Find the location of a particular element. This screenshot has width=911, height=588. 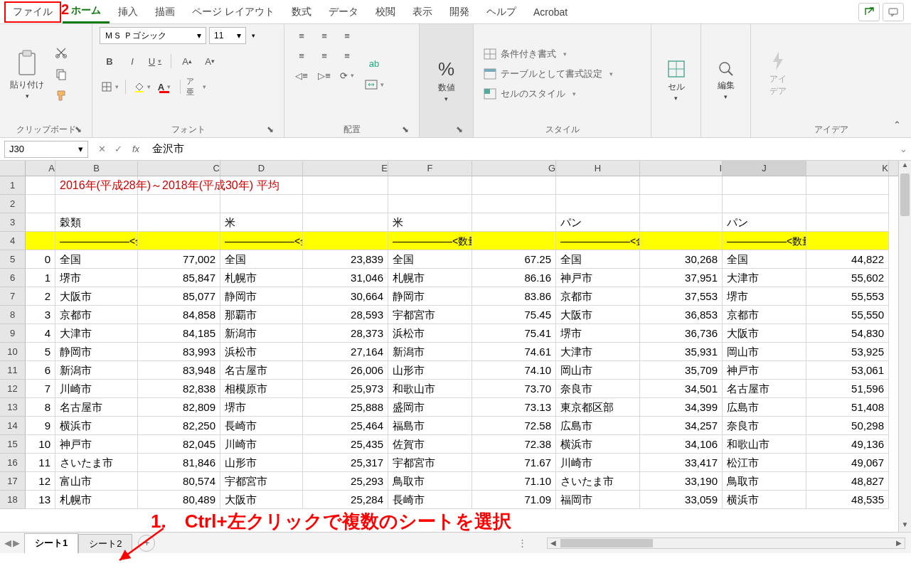

cell: 33,190 is located at coordinates (681, 481).